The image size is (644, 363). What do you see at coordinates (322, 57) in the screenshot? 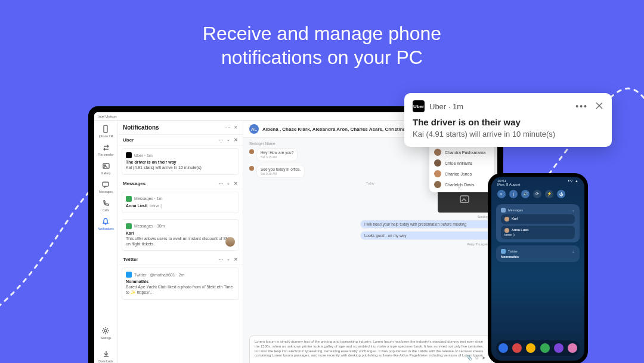
I see `headline-line2: notifications on your PC` at bounding box center [322, 57].